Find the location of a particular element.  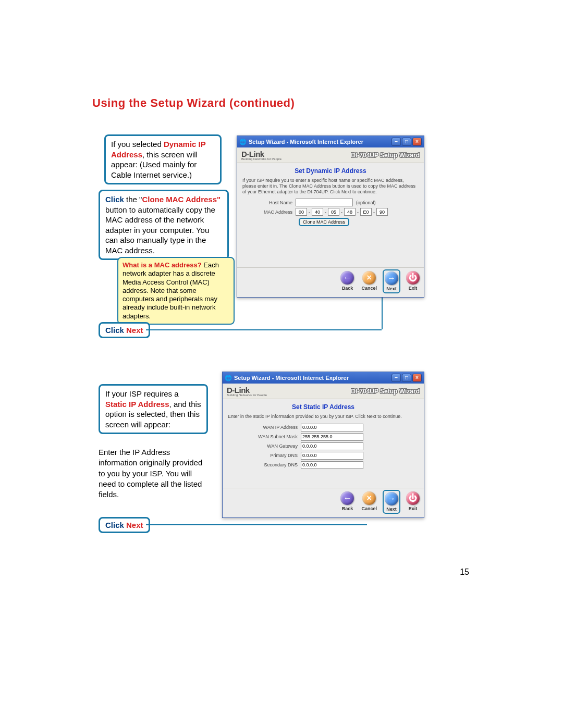

mac-label: MAC Address is located at coordinates (269, 212).